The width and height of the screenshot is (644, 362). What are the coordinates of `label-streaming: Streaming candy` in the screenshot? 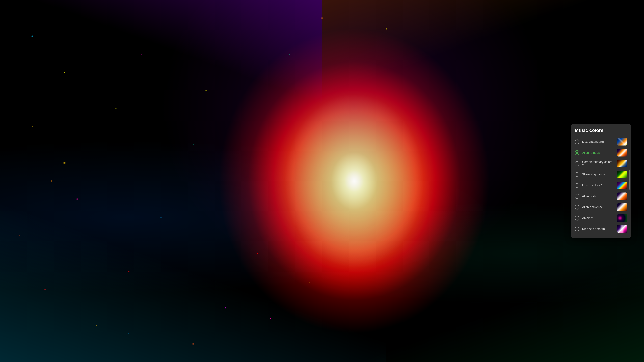 It's located at (598, 175).